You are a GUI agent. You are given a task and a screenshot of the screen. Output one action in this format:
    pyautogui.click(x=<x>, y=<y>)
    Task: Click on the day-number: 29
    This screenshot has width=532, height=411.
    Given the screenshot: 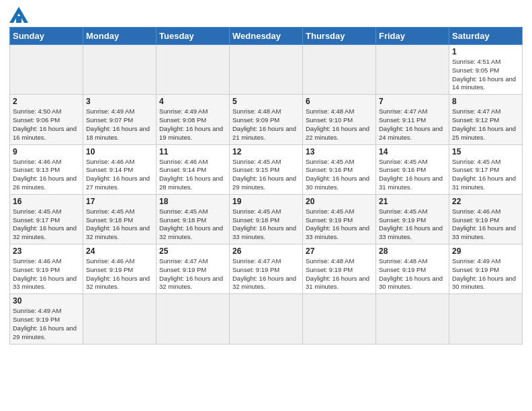 What is the action you would take?
    pyautogui.click(x=486, y=251)
    